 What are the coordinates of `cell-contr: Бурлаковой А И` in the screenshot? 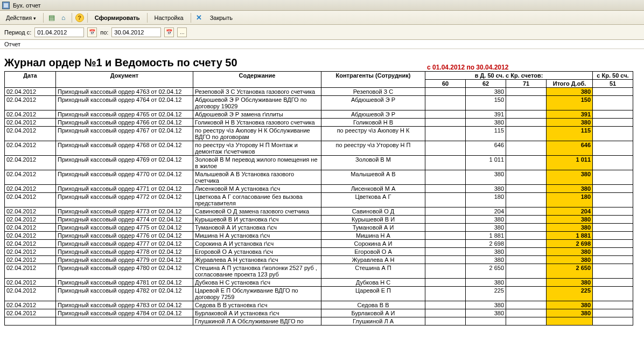 It's located at (374, 314).